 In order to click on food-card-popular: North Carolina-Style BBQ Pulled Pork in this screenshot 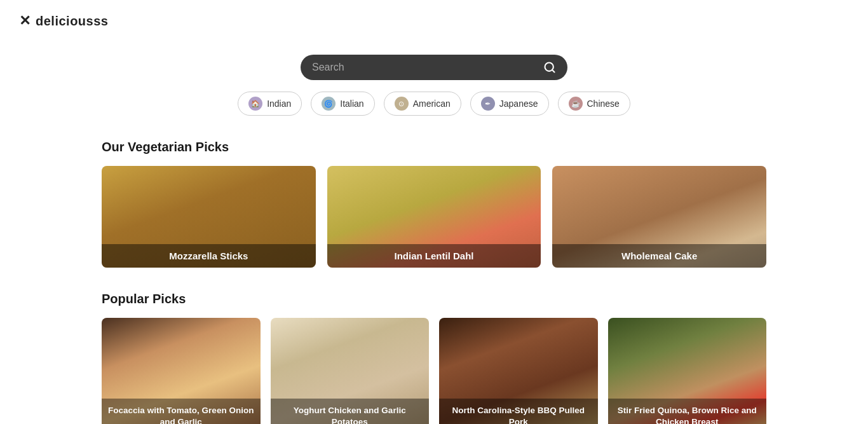, I will do `click(519, 371)`.